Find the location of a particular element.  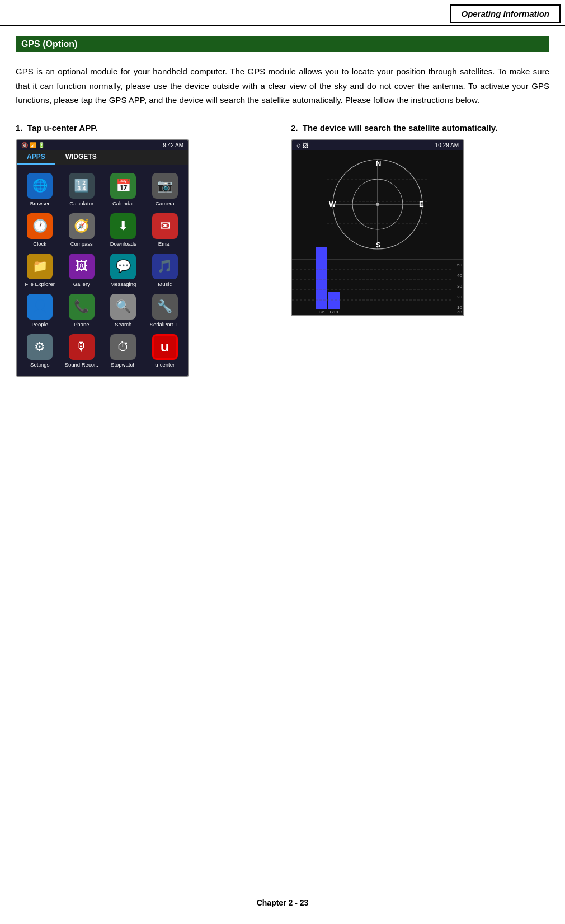

page-footer: Chapter 2 - 23 is located at coordinates (282, 903).